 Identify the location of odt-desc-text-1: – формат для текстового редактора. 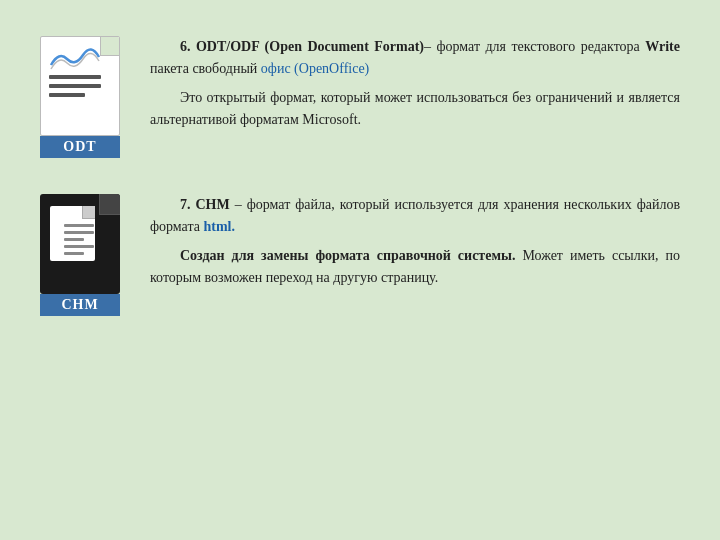
(534, 46).